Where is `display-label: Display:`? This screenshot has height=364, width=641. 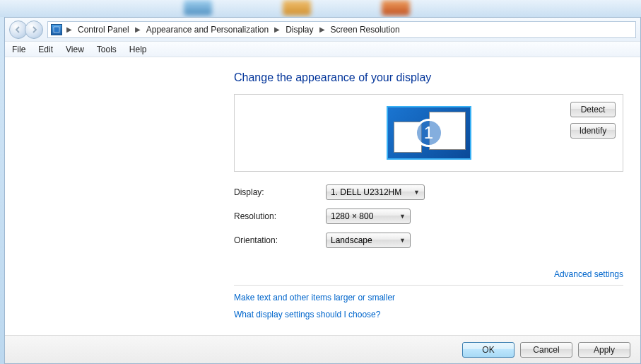 display-label: Display: is located at coordinates (280, 192).